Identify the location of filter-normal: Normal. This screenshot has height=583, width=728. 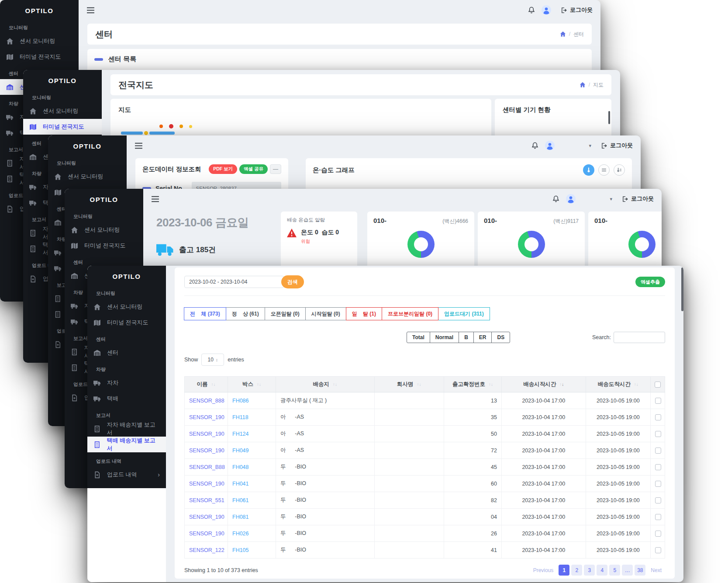
(445, 337).